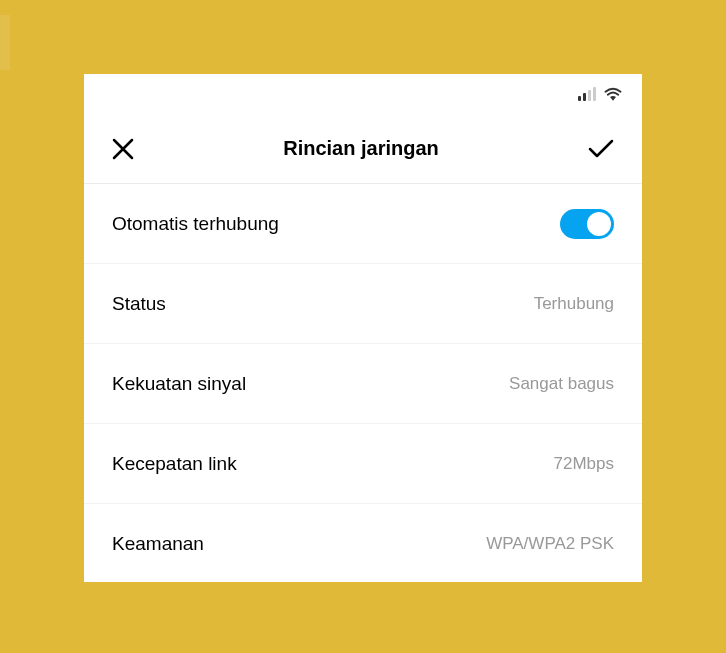 This screenshot has height=653, width=726. I want to click on status-value: Terhubung, so click(574, 304).